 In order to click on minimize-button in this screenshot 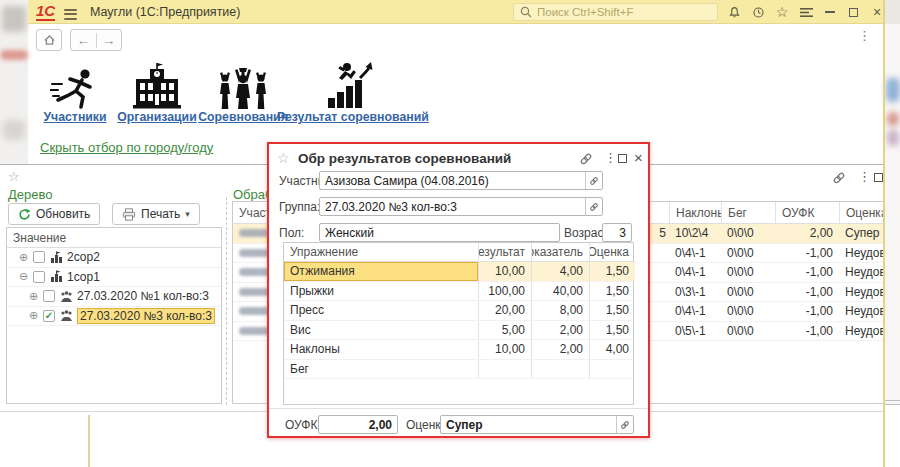, I will do `click(830, 12)`.